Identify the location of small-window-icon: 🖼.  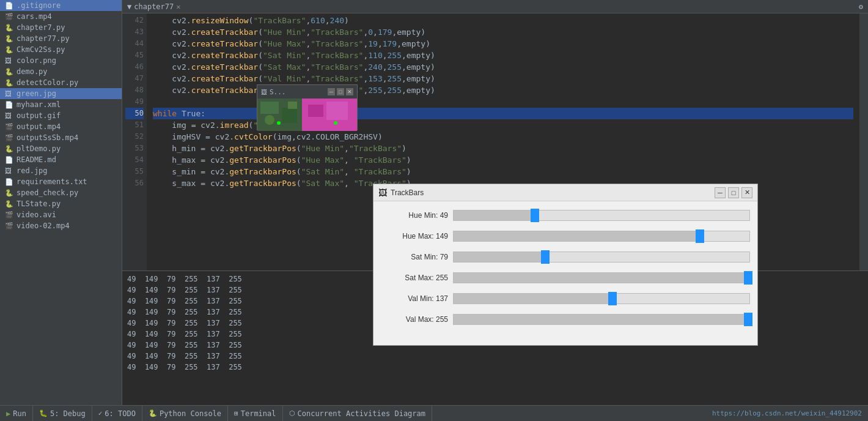
(264, 92).